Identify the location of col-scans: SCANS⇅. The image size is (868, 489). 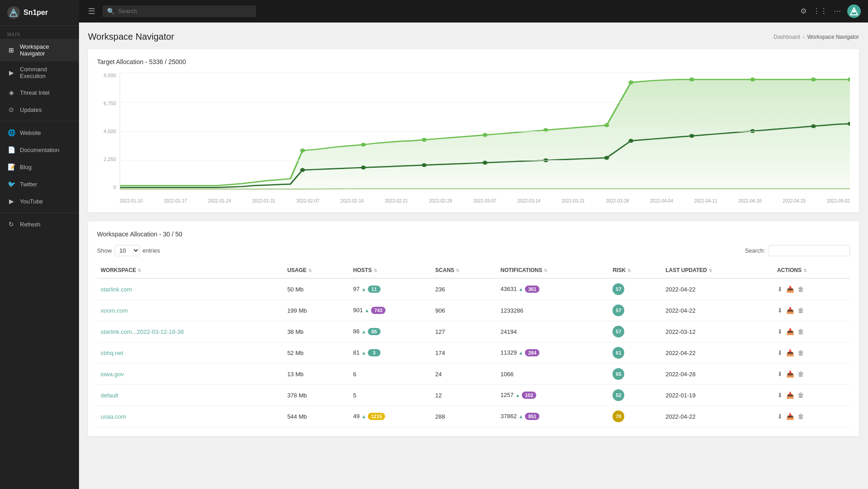
(464, 271).